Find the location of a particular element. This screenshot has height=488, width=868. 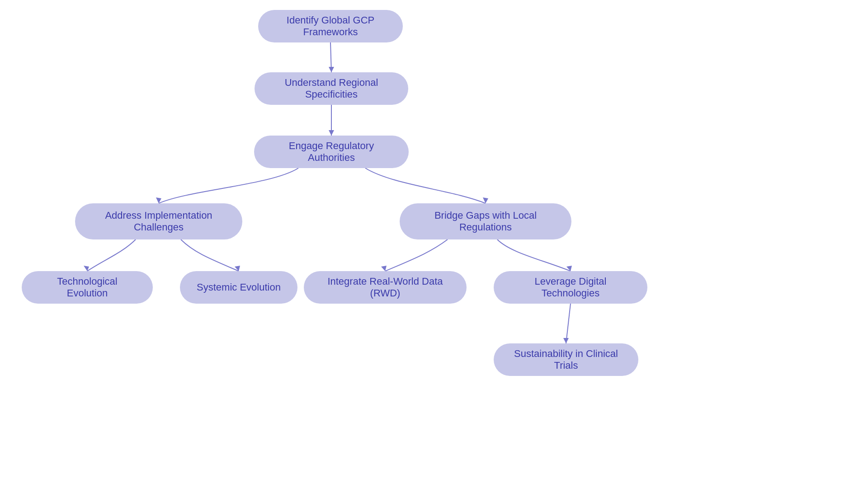

node-identify: Identify Global GCP Frameworks is located at coordinates (330, 26).